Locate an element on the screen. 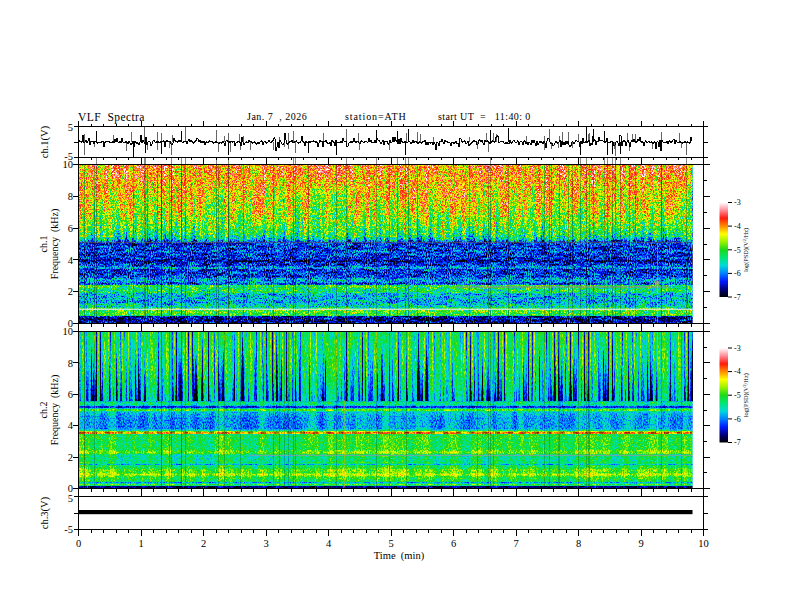  svg-text: ch.3(V) is located at coordinates (45, 512).